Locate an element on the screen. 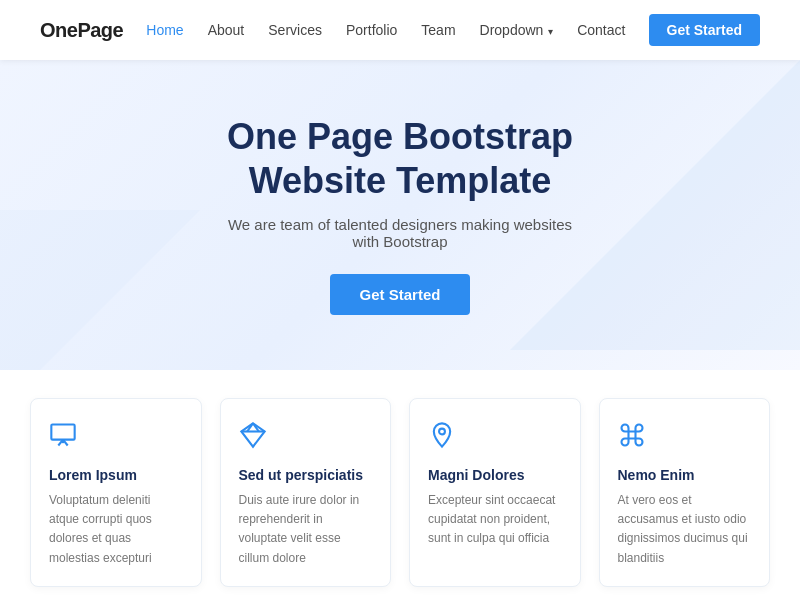 The image size is (800, 600). card-3-text: Excepteur sint occaecat cupidatat non pr… is located at coordinates (495, 520).